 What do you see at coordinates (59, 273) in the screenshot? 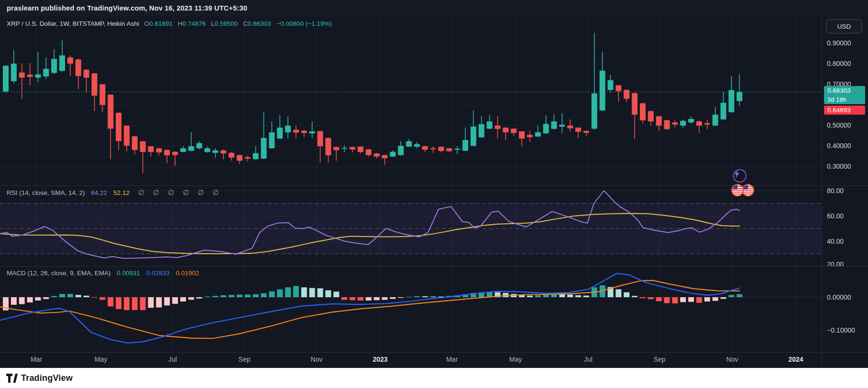
I see `macd-title: MACD (12, 26, close, 9, EMA, EMA)` at bounding box center [59, 273].